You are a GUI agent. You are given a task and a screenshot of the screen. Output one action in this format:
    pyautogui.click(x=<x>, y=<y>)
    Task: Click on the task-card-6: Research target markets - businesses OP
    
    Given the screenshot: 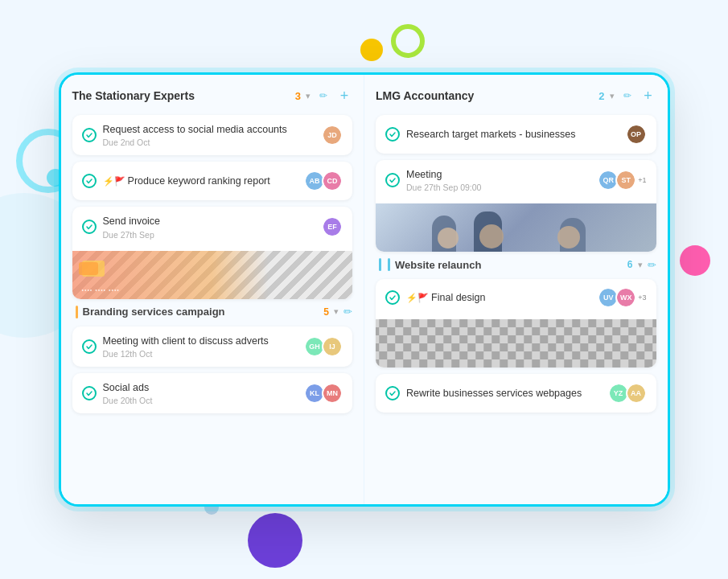 What is the action you would take?
    pyautogui.click(x=516, y=134)
    